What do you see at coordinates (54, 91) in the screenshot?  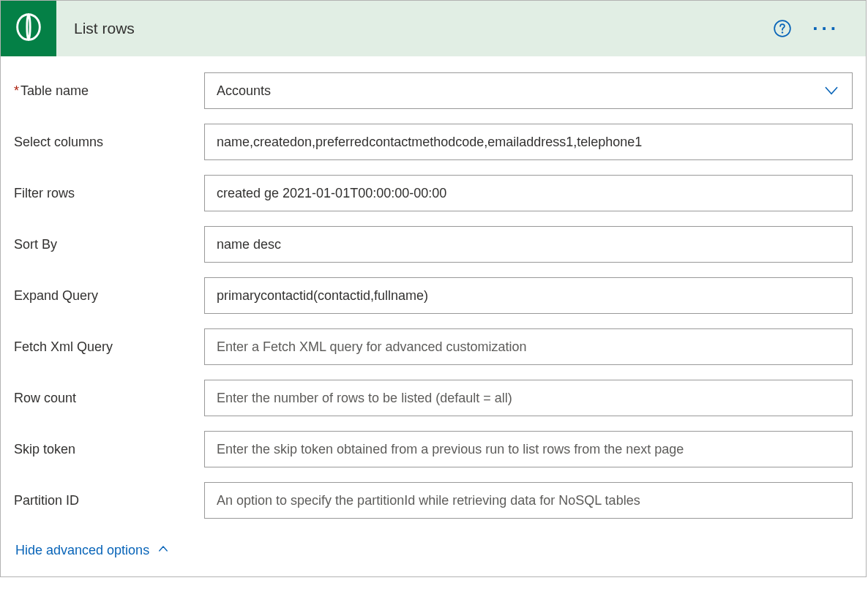 I see `label-text: Table name` at bounding box center [54, 91].